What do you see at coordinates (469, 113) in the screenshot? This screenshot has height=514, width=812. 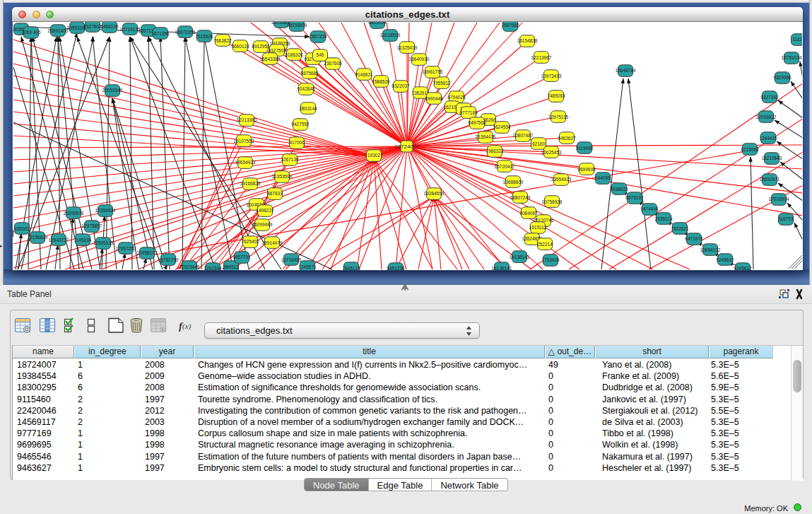 I see `svg-text: 9777169` at bounding box center [469, 113].